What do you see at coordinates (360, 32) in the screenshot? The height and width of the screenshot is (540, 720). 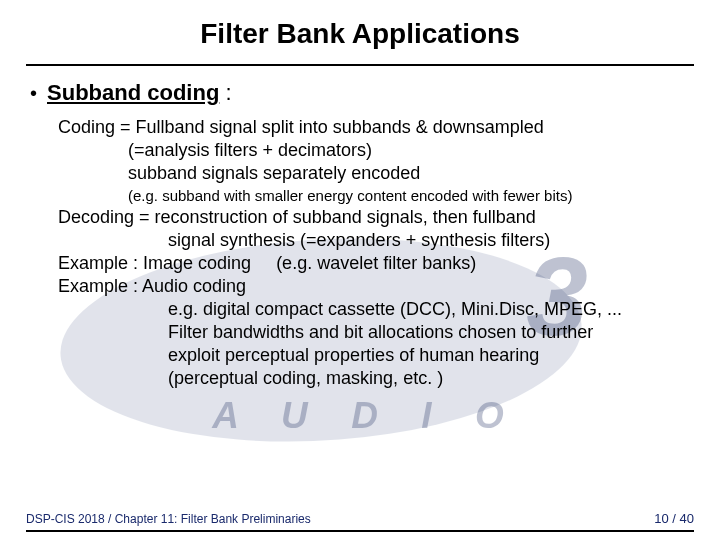 I see `slide-title: Filter Bank Applications` at bounding box center [360, 32].